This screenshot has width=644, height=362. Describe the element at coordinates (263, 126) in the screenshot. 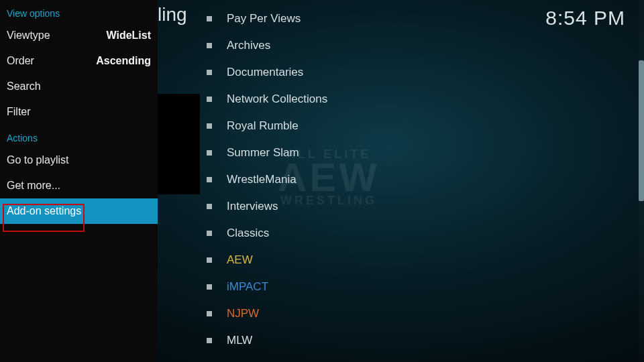

I see `list-item-label: Royal Rumble` at that location.